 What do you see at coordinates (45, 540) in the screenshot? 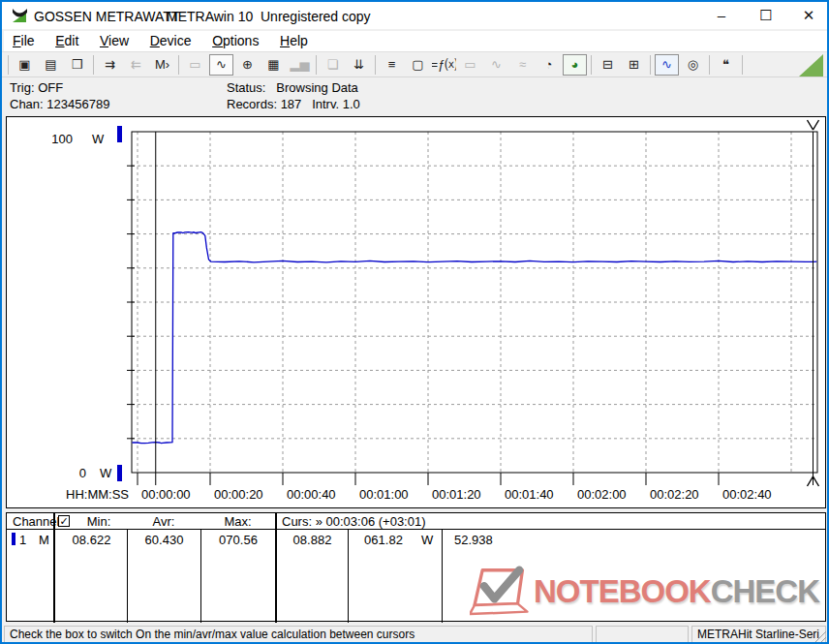
I see `channel-mode: M` at bounding box center [45, 540].